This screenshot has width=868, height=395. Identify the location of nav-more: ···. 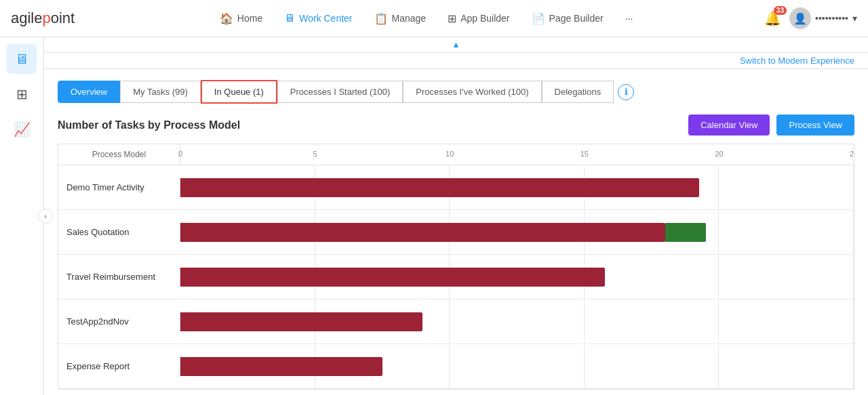
(629, 18).